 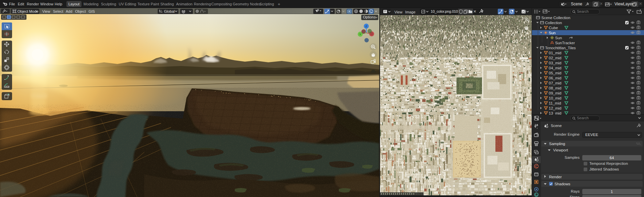 I want to click on svg-text: 04_mid, so click(x=555, y=68).